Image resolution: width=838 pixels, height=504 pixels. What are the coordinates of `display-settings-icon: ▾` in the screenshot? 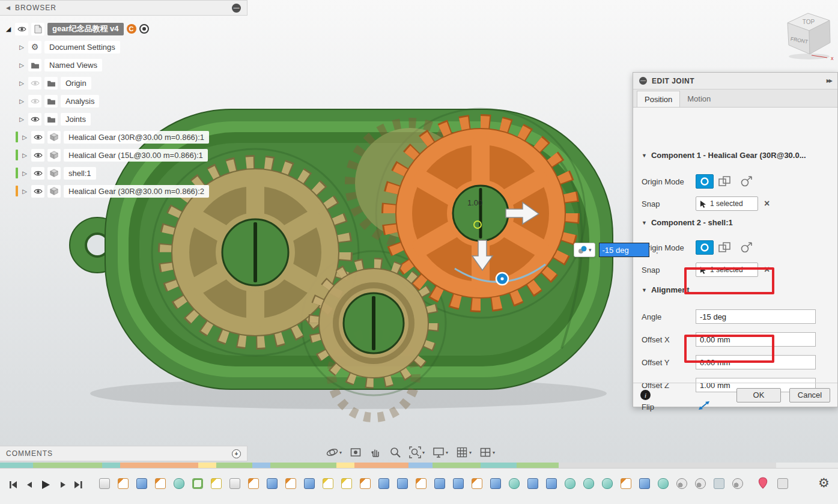 It's located at (440, 452).